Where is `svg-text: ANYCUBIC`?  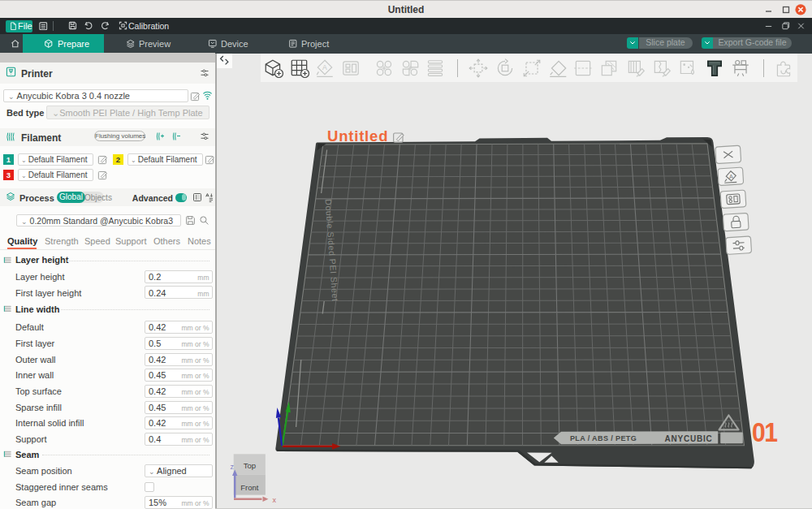 svg-text: ANYCUBIC is located at coordinates (689, 438).